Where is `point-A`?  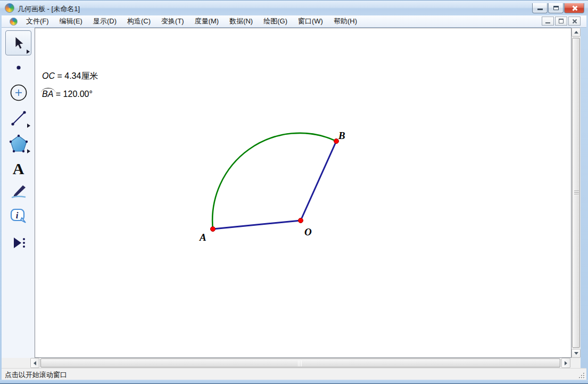
point-A is located at coordinates (213, 229).